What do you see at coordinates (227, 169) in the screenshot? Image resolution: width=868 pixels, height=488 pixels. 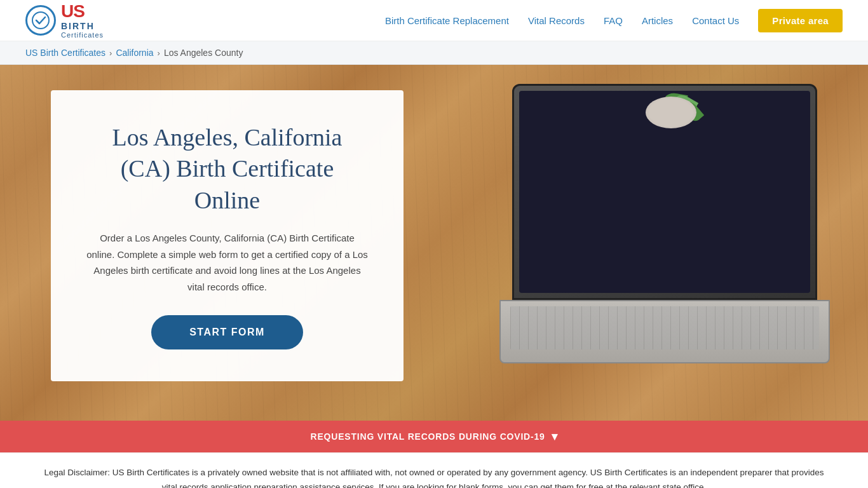 I see `hero-title: Los Angeles, California (CA) Birth Certi…` at bounding box center [227, 169].